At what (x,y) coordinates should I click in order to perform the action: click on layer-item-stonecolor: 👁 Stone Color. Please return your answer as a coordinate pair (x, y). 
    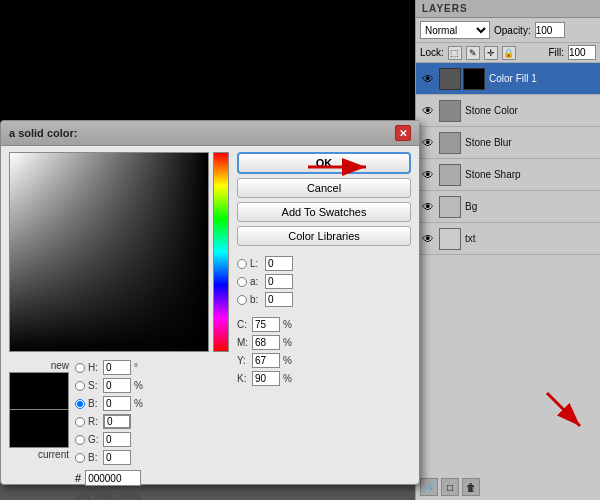
    Looking at the image, I should click on (508, 111).